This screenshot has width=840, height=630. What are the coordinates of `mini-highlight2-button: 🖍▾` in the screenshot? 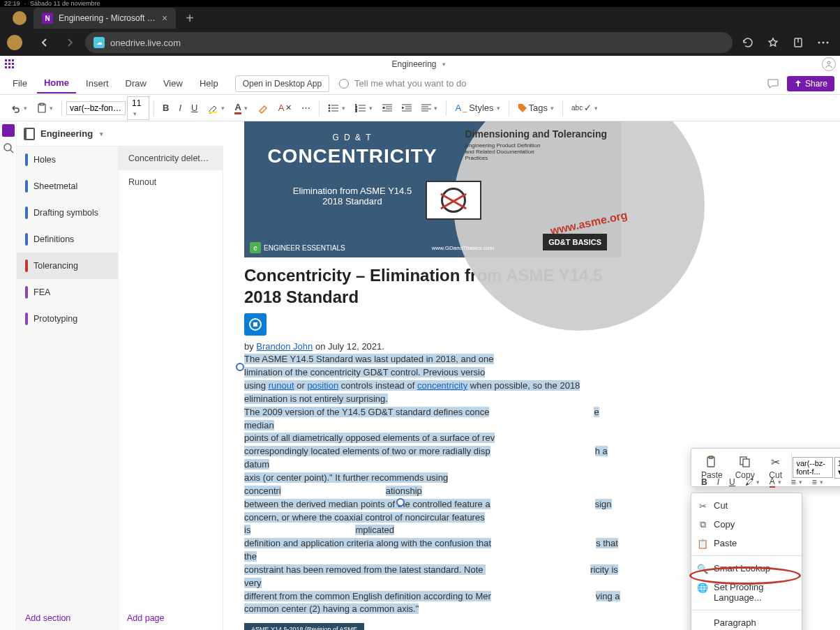 It's located at (752, 482).